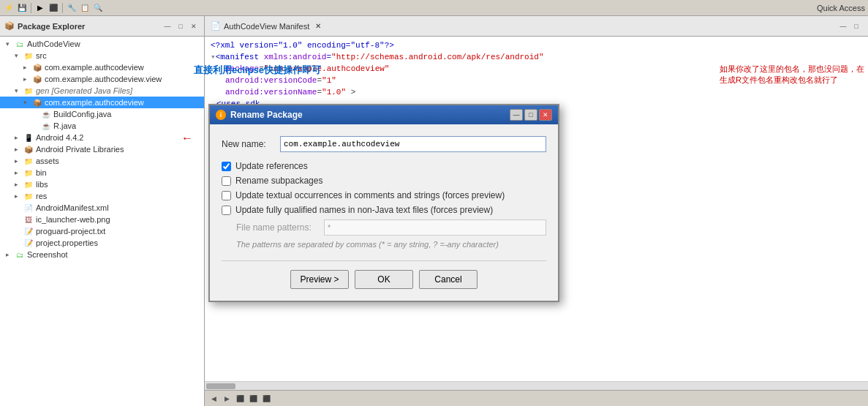  I want to click on editor-tab-icon: 📄, so click(216, 26).